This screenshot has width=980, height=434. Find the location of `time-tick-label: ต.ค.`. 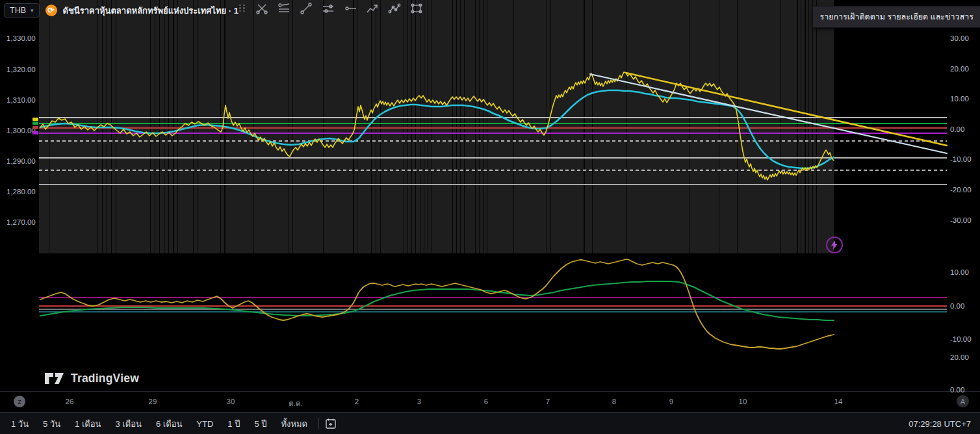

time-tick-label: ต.ค. is located at coordinates (296, 403).